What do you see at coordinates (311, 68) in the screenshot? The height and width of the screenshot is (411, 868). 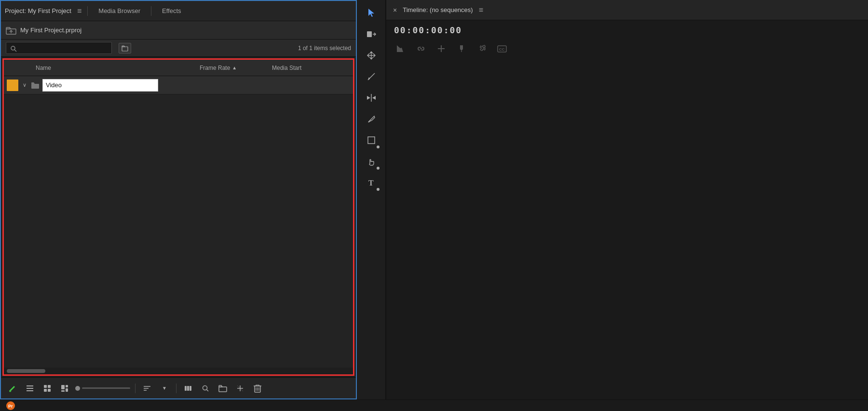 I see `col-mediastart-header: Media Start` at bounding box center [311, 68].